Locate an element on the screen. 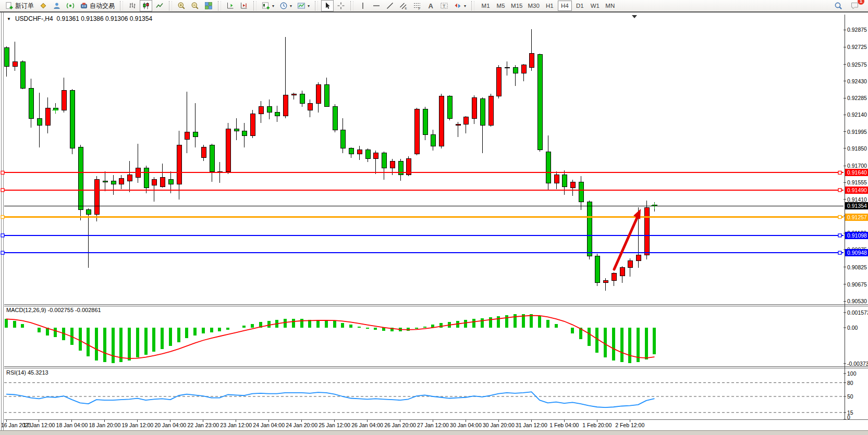 Image resolution: width=868 pixels, height=435 pixels. price-tag-0.91354: 0.91354 is located at coordinates (857, 206).